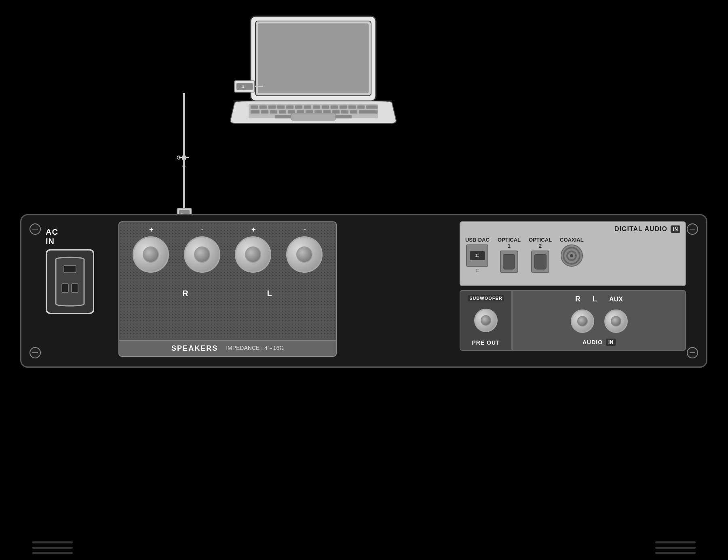  What do you see at coordinates (578, 299) in the screenshot?
I see `r-label: R` at bounding box center [578, 299].